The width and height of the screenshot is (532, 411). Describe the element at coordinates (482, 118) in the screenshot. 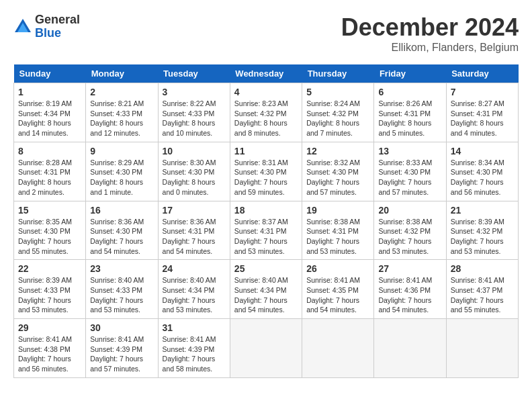

I see `cell-info: Sunrise: 8:27 AMSunset: 4:31 PMDaylight:…` at that location.